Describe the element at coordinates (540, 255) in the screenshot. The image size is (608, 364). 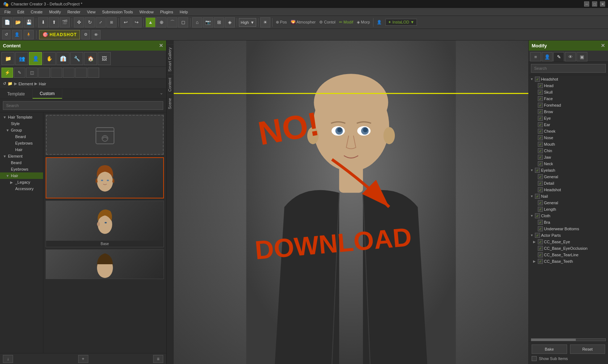
I see `mod-check-cc-tearline: ✓` at that location.